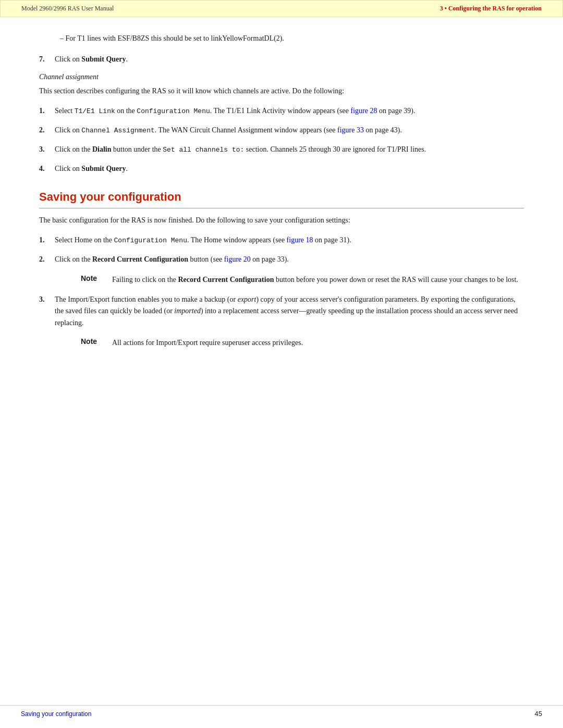  I want to click on figure-33-link: figure 33, so click(350, 130).